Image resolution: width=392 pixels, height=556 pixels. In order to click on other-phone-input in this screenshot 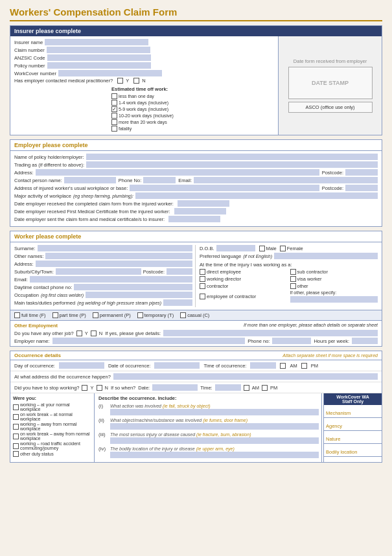, I will do `click(292, 341)`.